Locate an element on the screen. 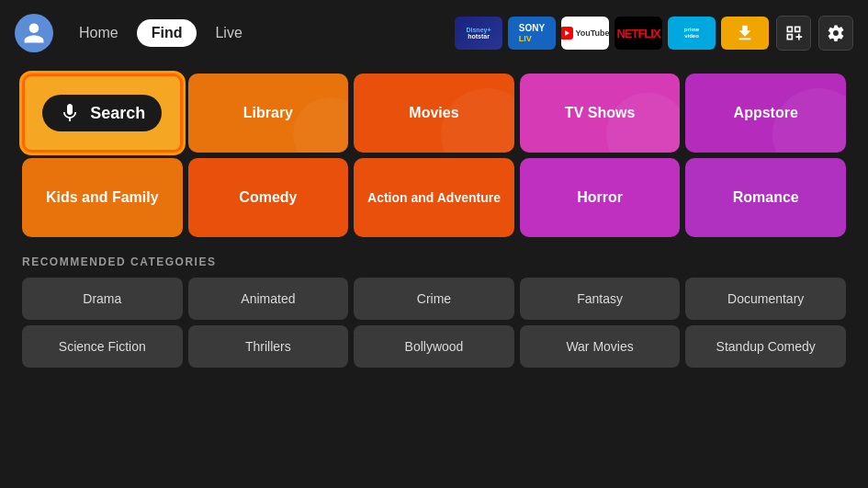 The width and height of the screenshot is (868, 488). settings-button is located at coordinates (836, 33).